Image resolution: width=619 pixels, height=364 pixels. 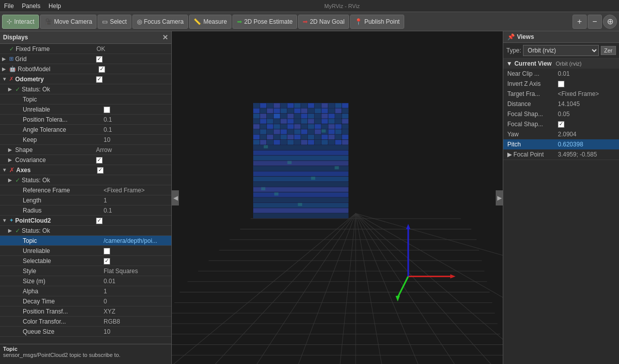 I want to click on odometry-row: ▼ ✗ Odometry, so click(x=86, y=79).